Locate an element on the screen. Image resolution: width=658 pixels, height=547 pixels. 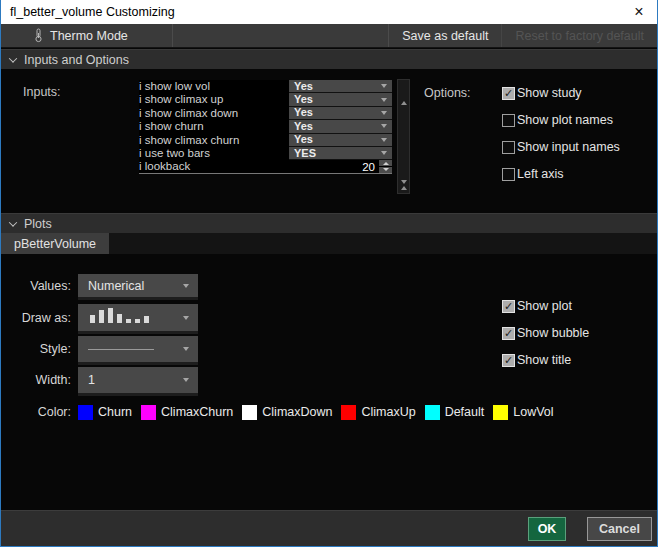
color-swatch-climaxchurn: ClimaxChurn is located at coordinates (187, 412).